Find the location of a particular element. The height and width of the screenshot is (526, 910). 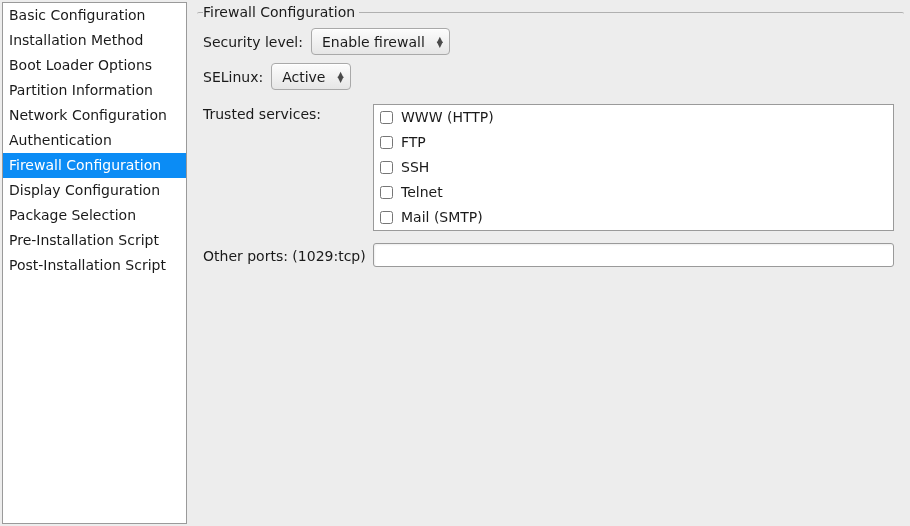

trusted-service-row: Telnet is located at coordinates (634, 192).